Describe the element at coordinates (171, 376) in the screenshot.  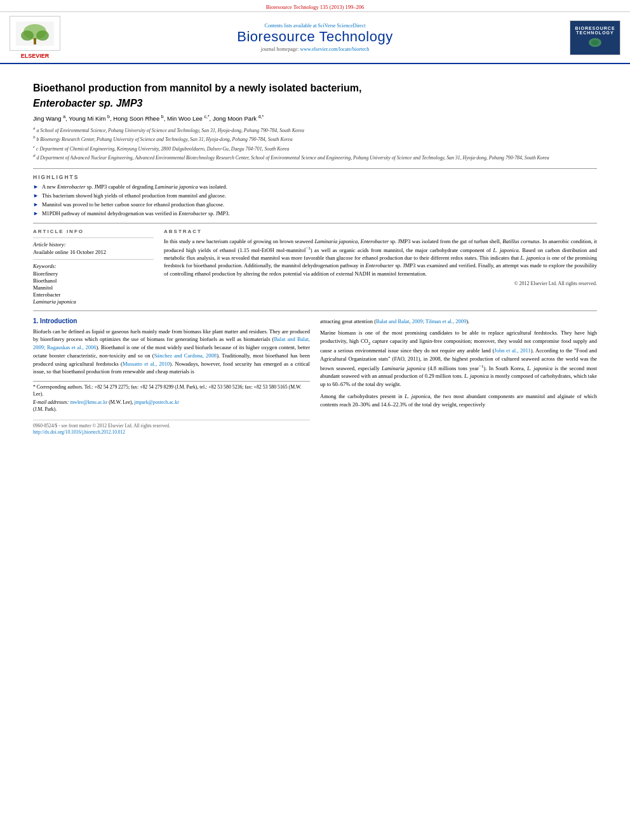
I see `main-left-column: 1. Introduction Biofuels can be defined …` at that location.